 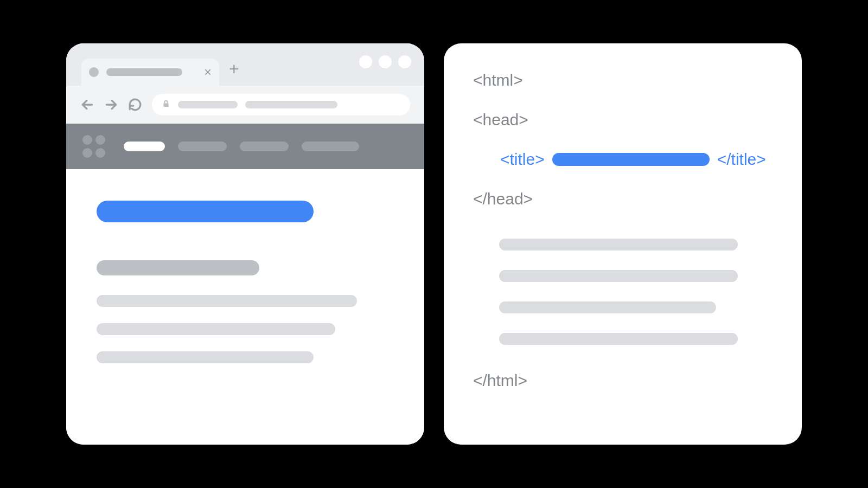 What do you see at coordinates (522, 159) in the screenshot?
I see `src-title-open: <title>` at bounding box center [522, 159].